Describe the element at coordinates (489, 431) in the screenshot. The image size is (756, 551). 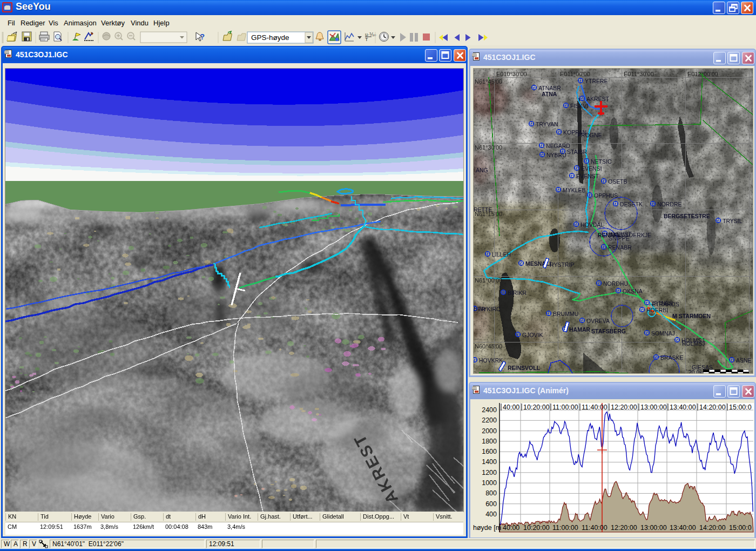
I see `svg-text: 2000` at that location.